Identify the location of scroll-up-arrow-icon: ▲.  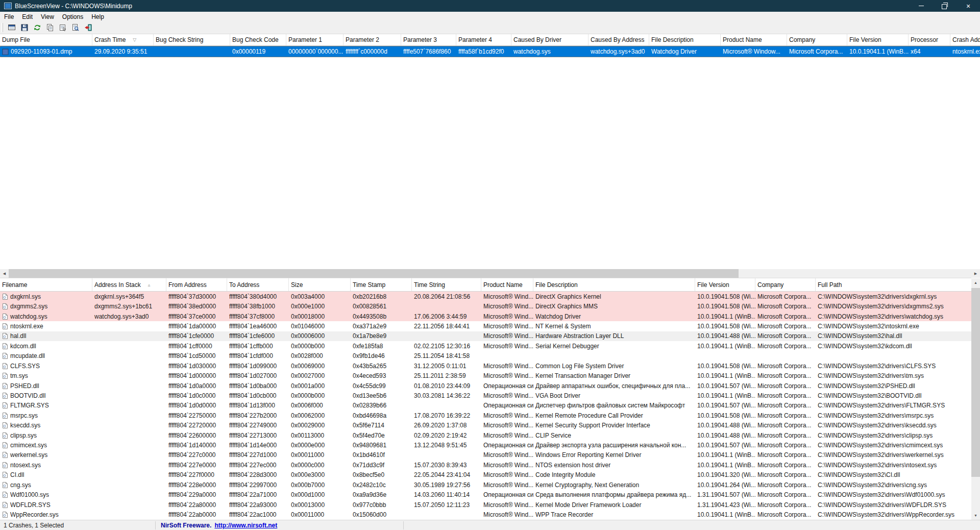
(976, 283).